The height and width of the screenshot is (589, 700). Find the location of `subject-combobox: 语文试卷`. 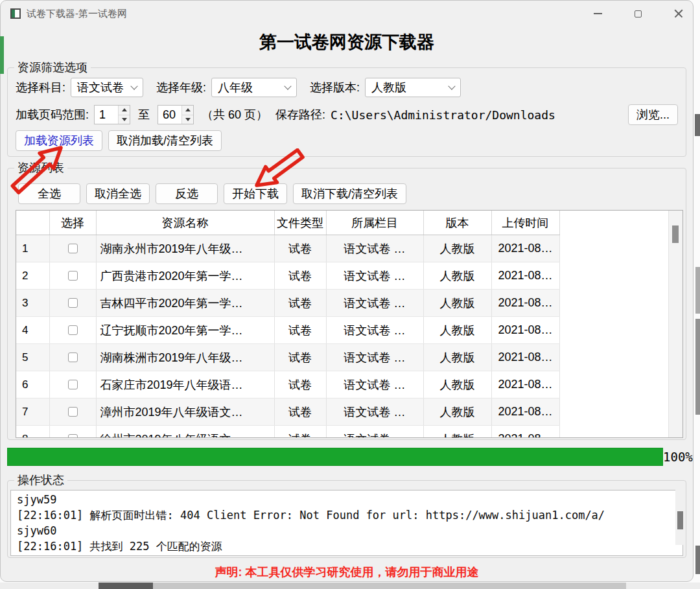

subject-combobox: 语文试卷 is located at coordinates (107, 87).